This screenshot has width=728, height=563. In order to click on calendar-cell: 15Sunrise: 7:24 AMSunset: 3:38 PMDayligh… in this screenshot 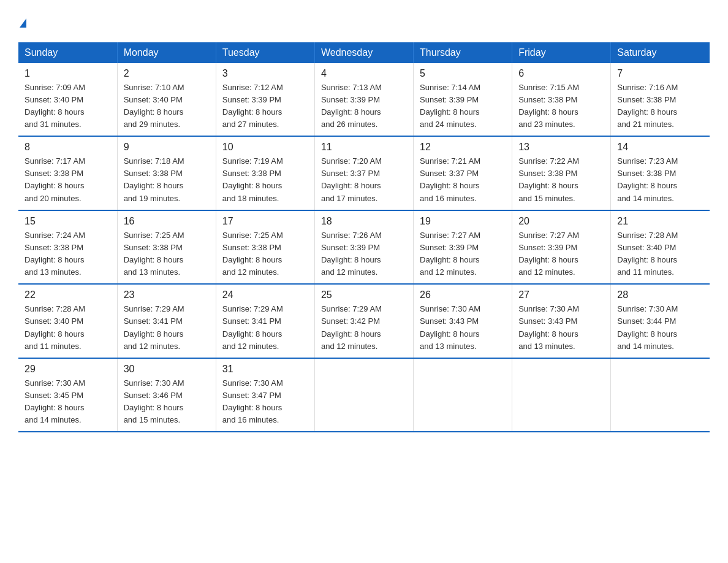, I will do `click(67, 248)`.